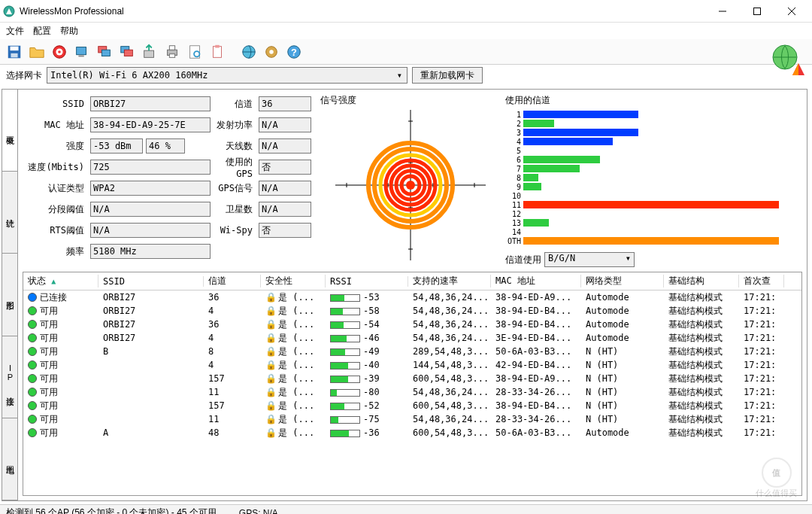  What do you see at coordinates (654, 196) in the screenshot?
I see `channel-bar-row: 10` at bounding box center [654, 196].